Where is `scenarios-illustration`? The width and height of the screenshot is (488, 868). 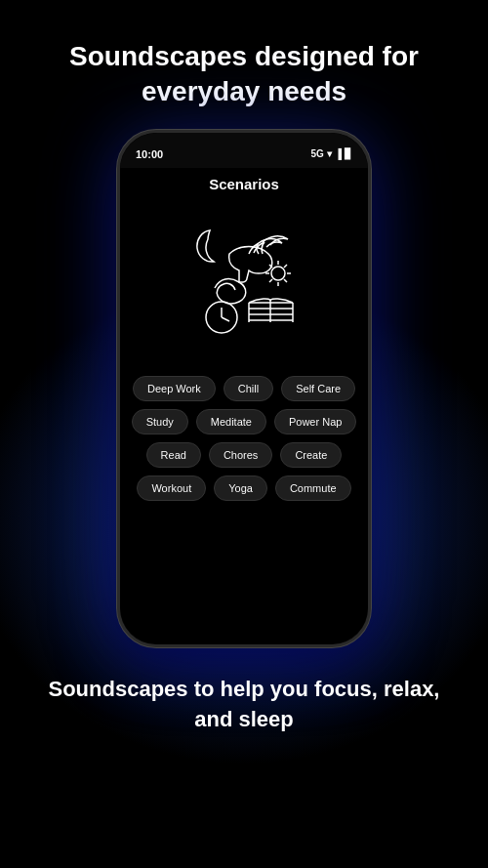
scenarios-illustration is located at coordinates (244, 283).